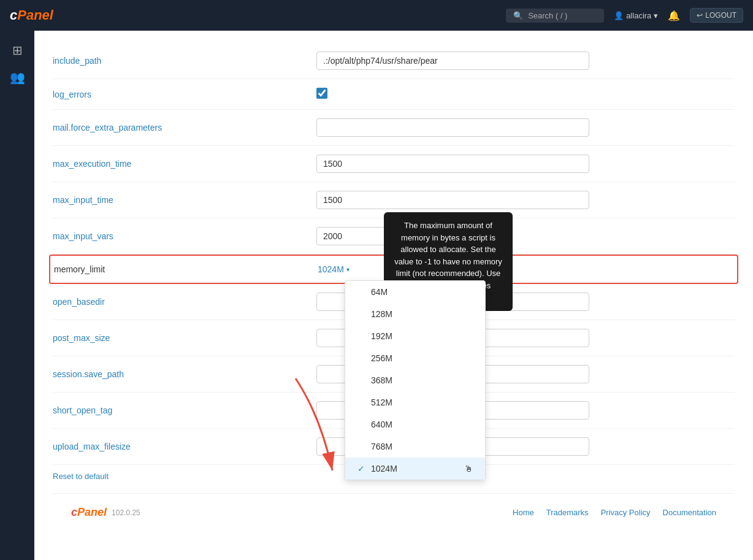  I want to click on navbar-right: 🔍 Search ( / ) 👤 allacira ▾ 🔔 ↩ LOGOUT, so click(624, 15).